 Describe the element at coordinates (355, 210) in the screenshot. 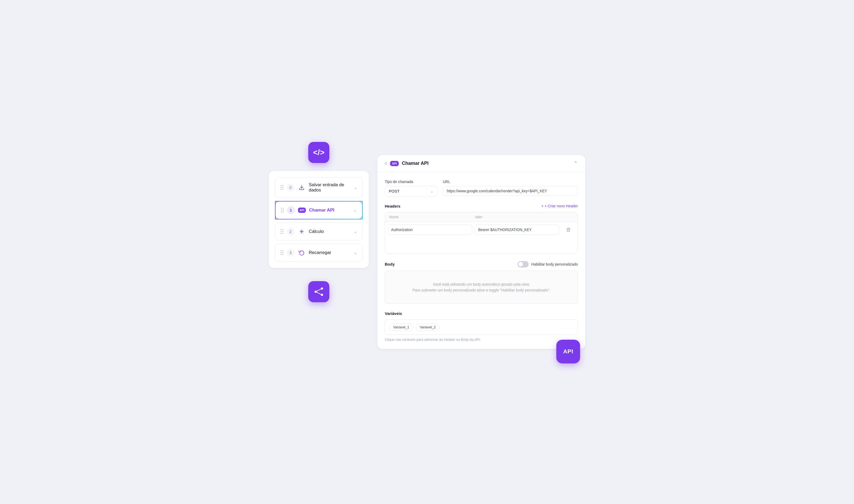

I see `chevron-1-icon: ⌄` at that location.